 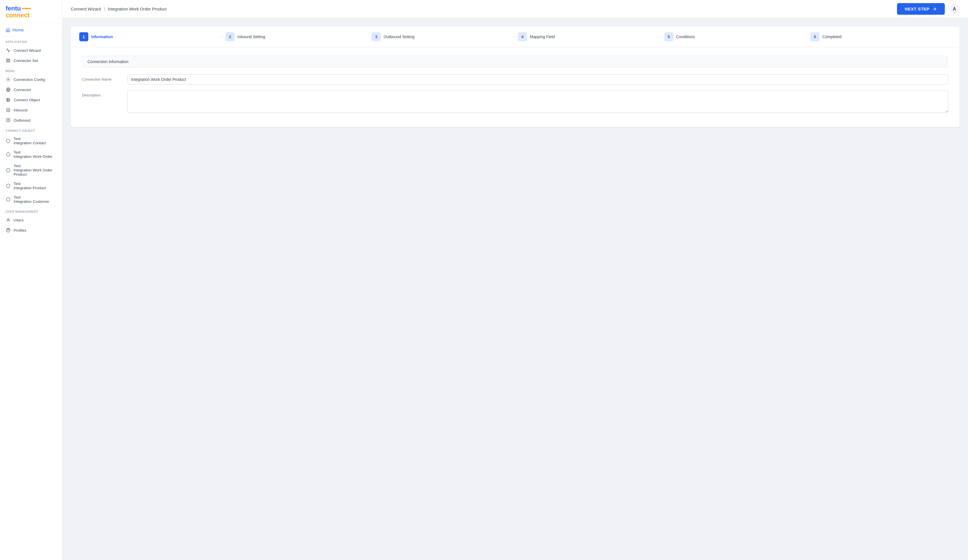 I want to click on sidebar-item-connector-set: Connector Set, so click(x=31, y=61).